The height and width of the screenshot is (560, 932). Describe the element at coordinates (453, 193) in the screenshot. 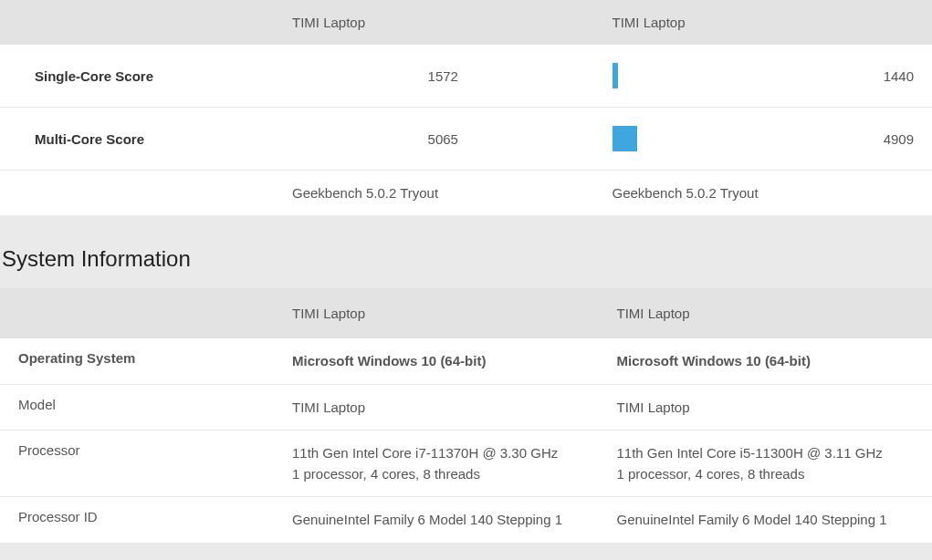

I see `score-footer-a: Geekbench 5.0.2 Tryout` at that location.